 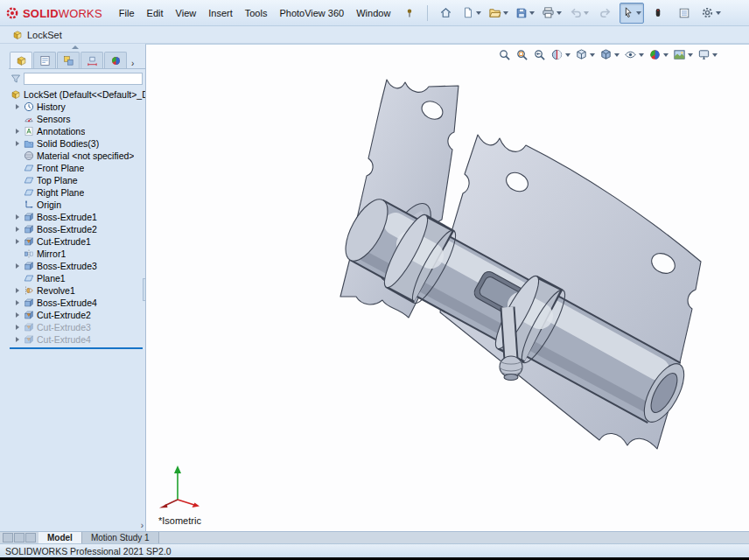 What do you see at coordinates (77, 315) in the screenshot?
I see `tree-item-cut-extrude2: Cut-Extrude2` at bounding box center [77, 315].